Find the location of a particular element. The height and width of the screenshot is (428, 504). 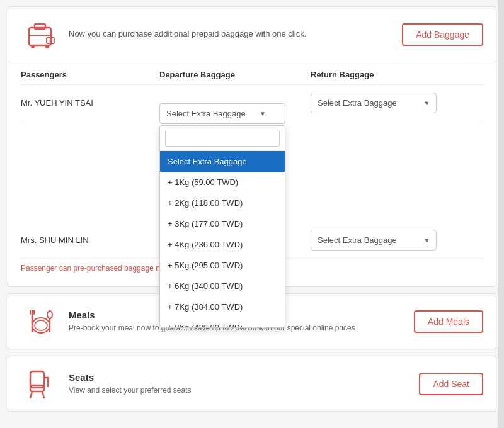

departure-dropdown-open-1: Select Extra Baggage ▼ Select Extra Bagg… is located at coordinates (224, 113).